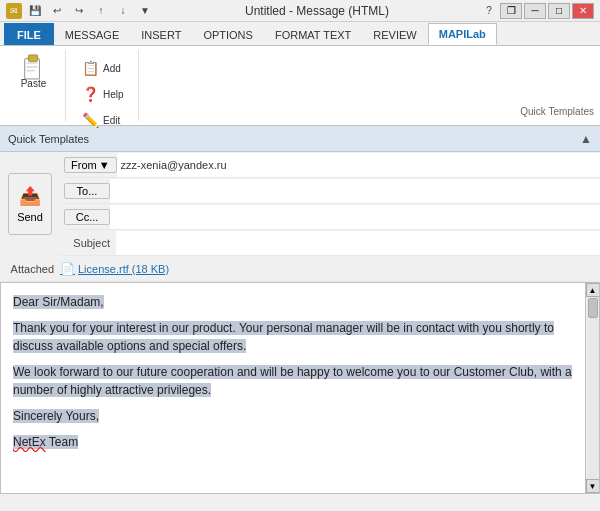  Describe the element at coordinates (145, 11) in the screenshot. I see `more-quick-btn: ▼` at that location.